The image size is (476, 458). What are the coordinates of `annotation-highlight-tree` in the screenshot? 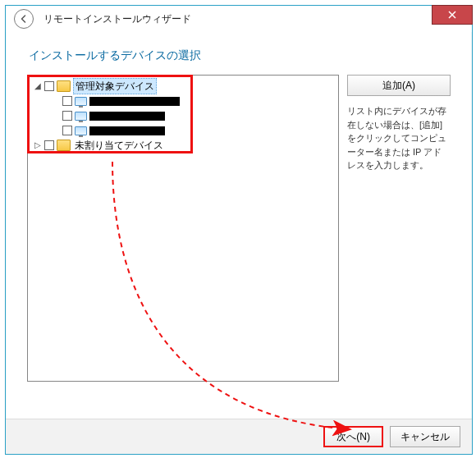 It's located at (110, 114).